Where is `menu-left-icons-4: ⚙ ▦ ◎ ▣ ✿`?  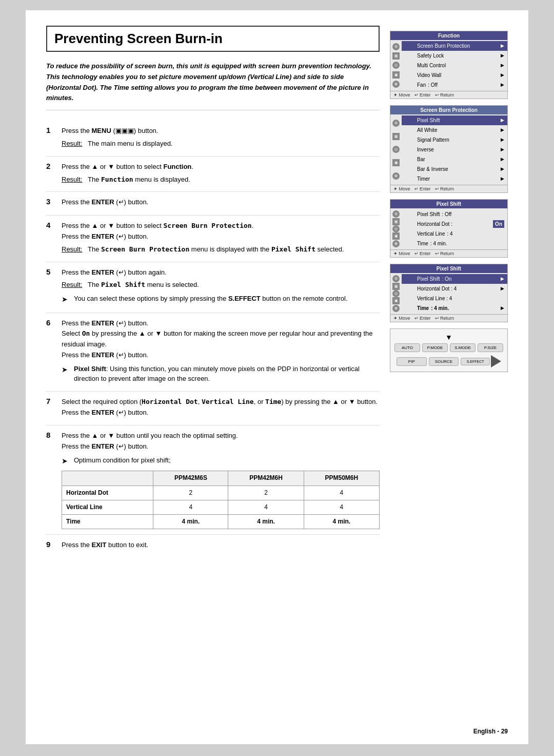
menu-left-icons-4: ⚙ ▦ ◎ ▣ ✿ is located at coordinates (396, 294).